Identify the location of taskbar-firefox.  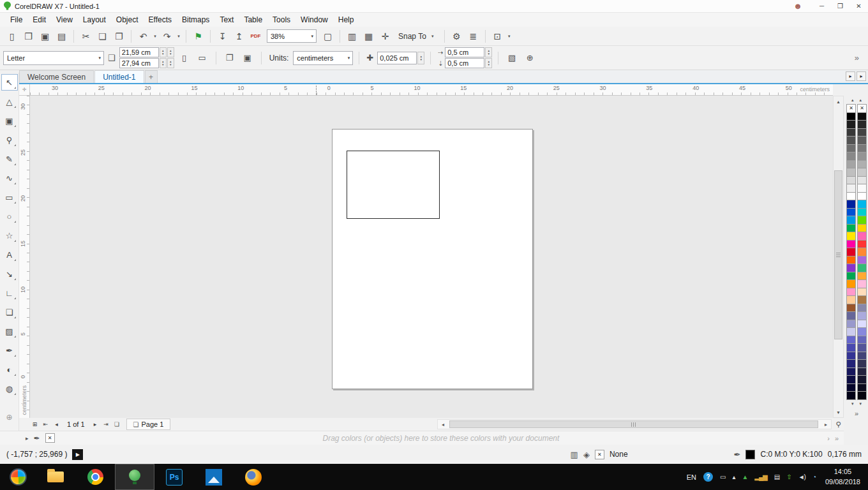
(253, 477).